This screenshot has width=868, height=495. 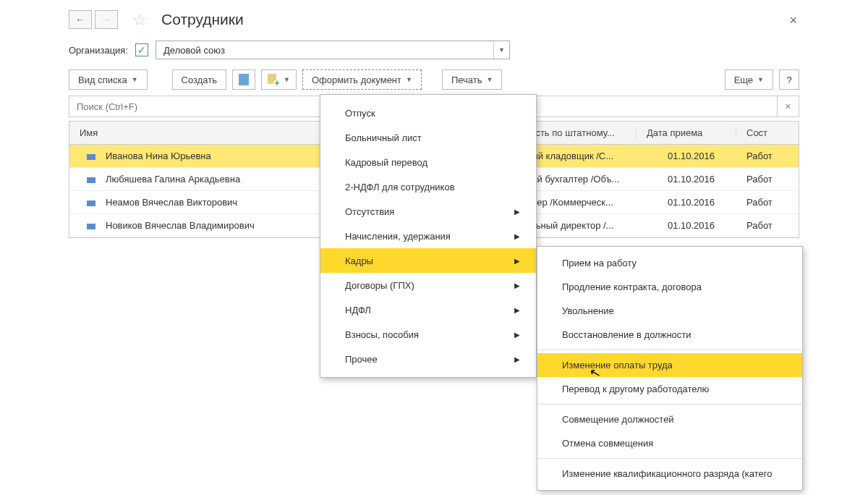 What do you see at coordinates (670, 443) in the screenshot?
I see `submenu-item: Отмена совмещения` at bounding box center [670, 443].